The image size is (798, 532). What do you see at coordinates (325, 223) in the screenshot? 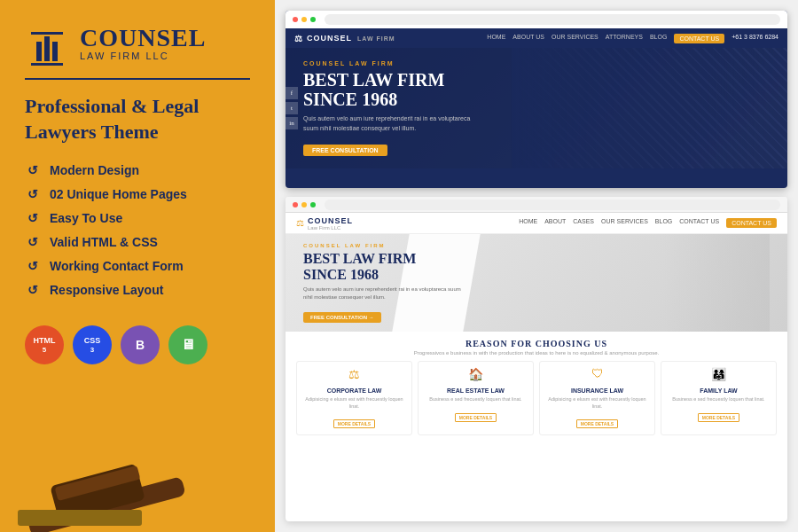
I see `nav2-logo-area: ⚖ COUNSEL Law Firm LLC` at bounding box center [325, 223].